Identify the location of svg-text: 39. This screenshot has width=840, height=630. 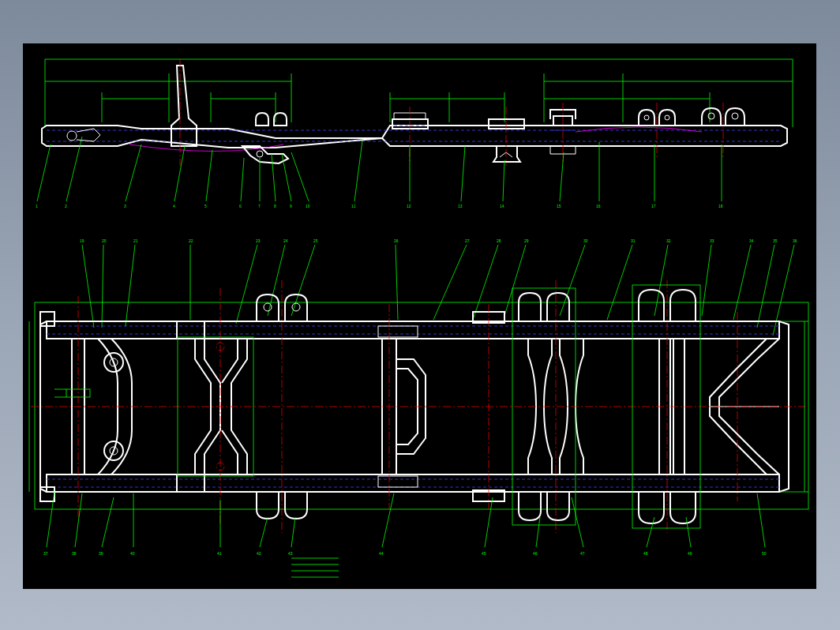
(101, 553).